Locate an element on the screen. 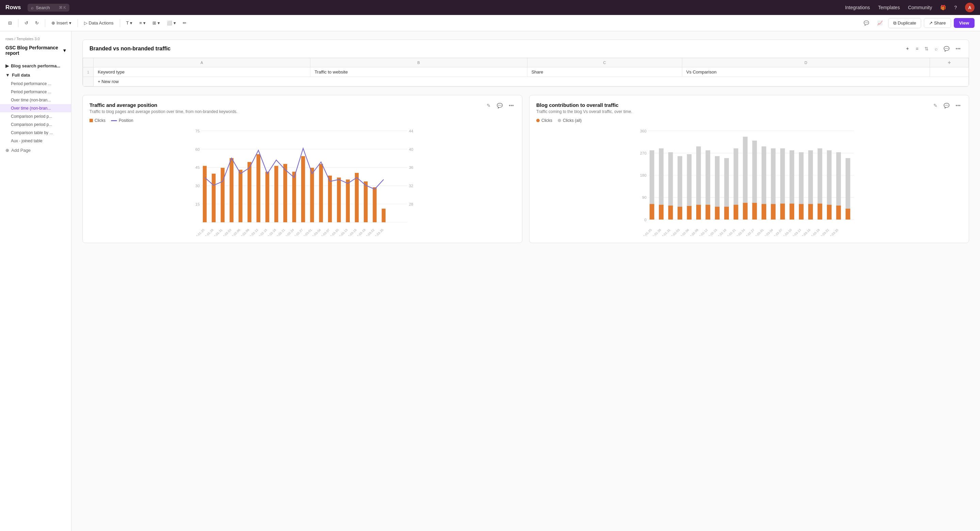  sidebar-item-comparison-p1: Comparison period p... is located at coordinates (36, 116).